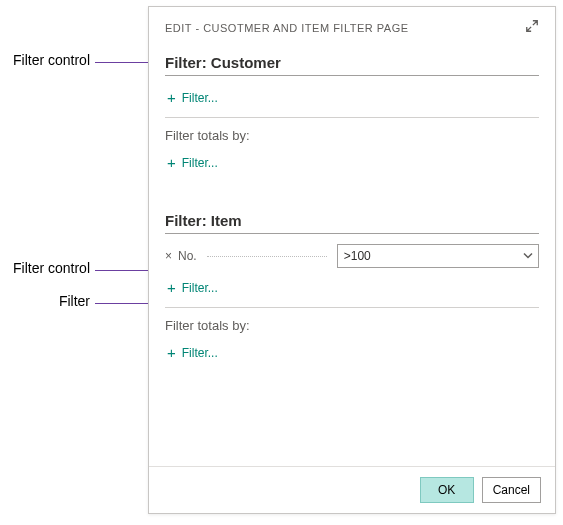 The height and width of the screenshot is (525, 563). I want to click on dotted-leader, so click(267, 256).